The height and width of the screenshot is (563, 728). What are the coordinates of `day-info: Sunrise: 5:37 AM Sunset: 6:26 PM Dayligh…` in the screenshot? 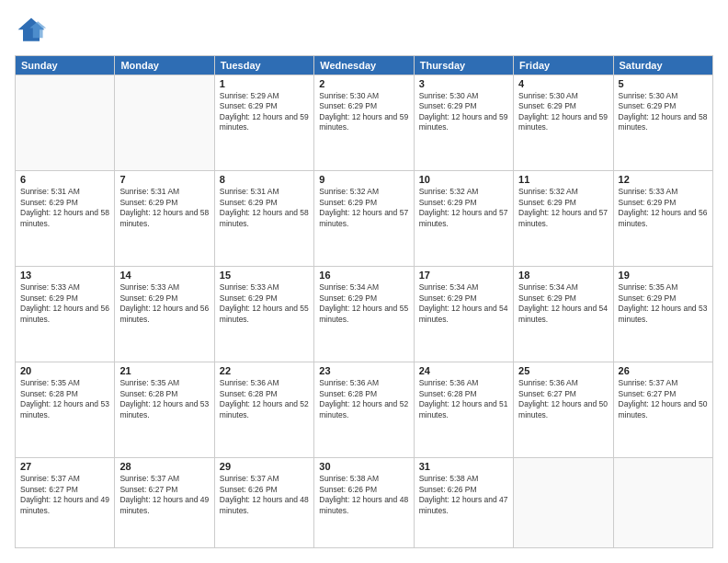 It's located at (265, 495).